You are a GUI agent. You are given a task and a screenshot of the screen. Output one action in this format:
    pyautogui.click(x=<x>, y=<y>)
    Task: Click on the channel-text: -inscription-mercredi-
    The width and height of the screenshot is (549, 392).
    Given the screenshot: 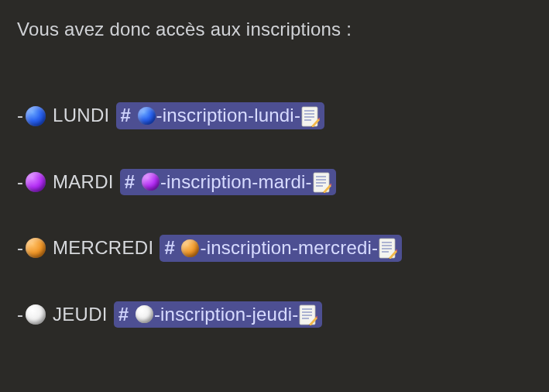 What is the action you would take?
    pyautogui.click(x=289, y=248)
    